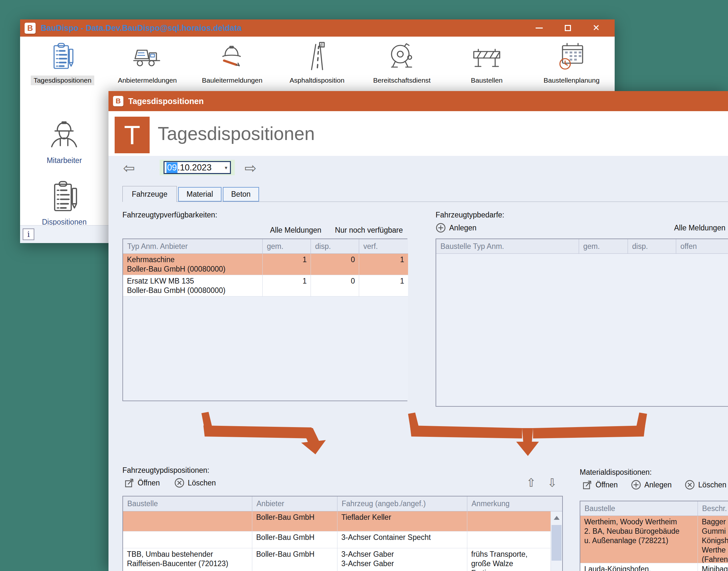  Describe the element at coordinates (265, 230) in the screenshot. I see `availability-filters: Alle Meldungen Nur noch verfügbare` at that location.